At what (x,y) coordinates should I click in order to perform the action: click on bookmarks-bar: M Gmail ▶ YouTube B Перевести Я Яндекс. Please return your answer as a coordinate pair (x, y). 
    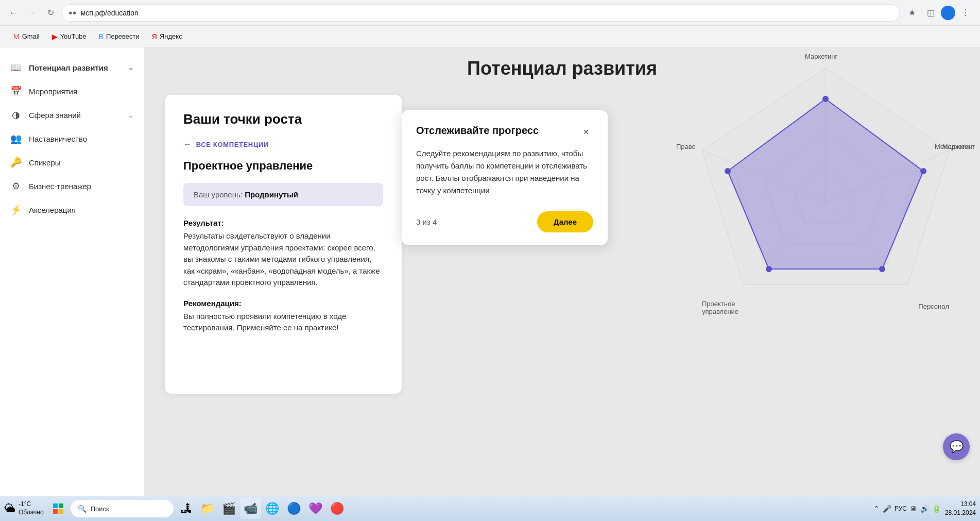
    Looking at the image, I should click on (490, 36).